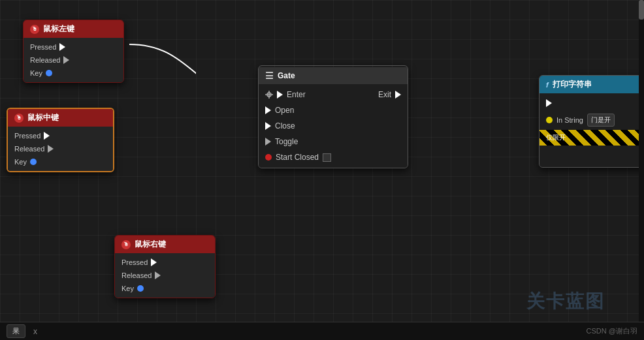 This screenshot has height=340, width=644. Describe the element at coordinates (592, 138) in the screenshot. I see `print-warning-stripe: 仅限开` at that location.